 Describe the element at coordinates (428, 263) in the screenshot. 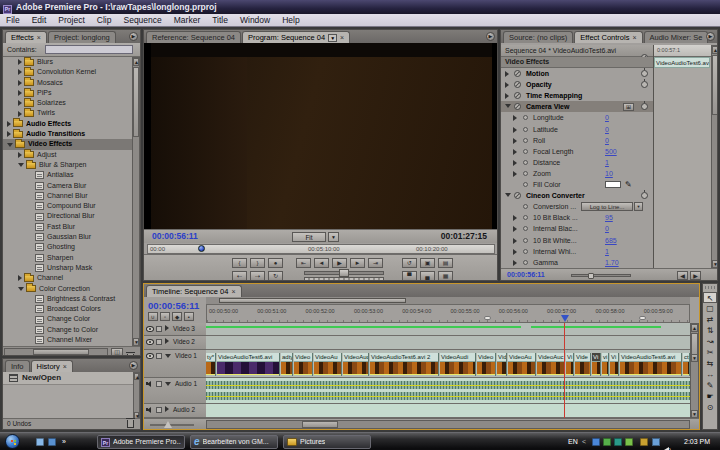

I see `safe-margins-button: ▣` at that location.